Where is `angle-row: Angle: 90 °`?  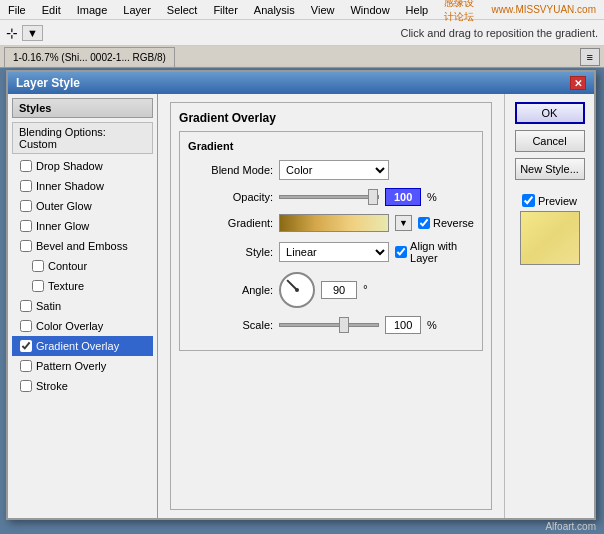
angle-row: Angle: 90 ° is located at coordinates (331, 290).